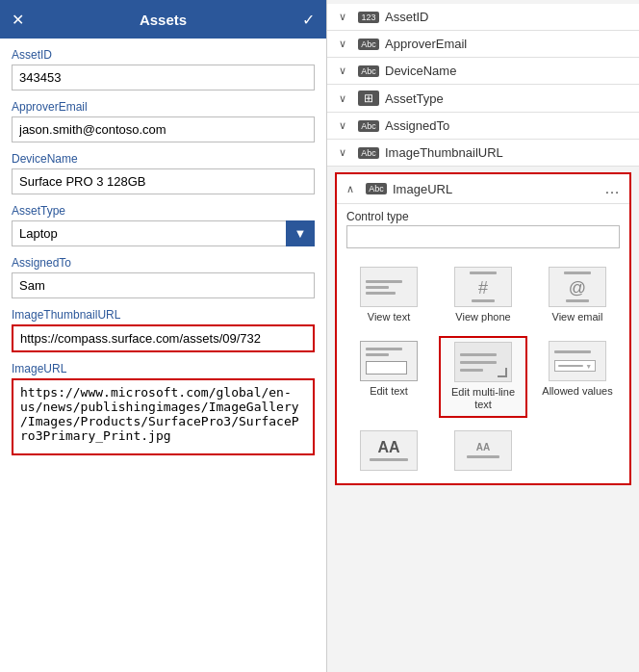 The width and height of the screenshot is (639, 672). What do you see at coordinates (389, 451) in the screenshot?
I see `thumb-text-size-large: AA` at bounding box center [389, 451].